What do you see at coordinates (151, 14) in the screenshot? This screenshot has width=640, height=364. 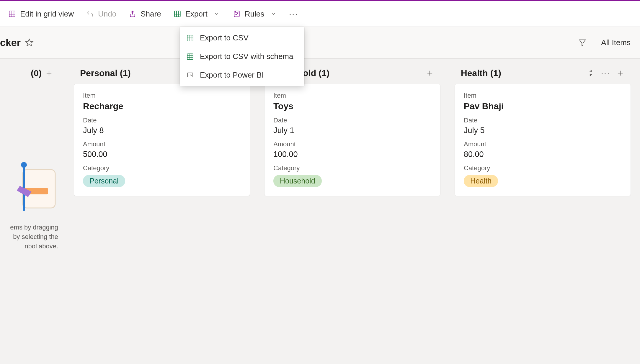 I see `share-label: Share` at bounding box center [151, 14].